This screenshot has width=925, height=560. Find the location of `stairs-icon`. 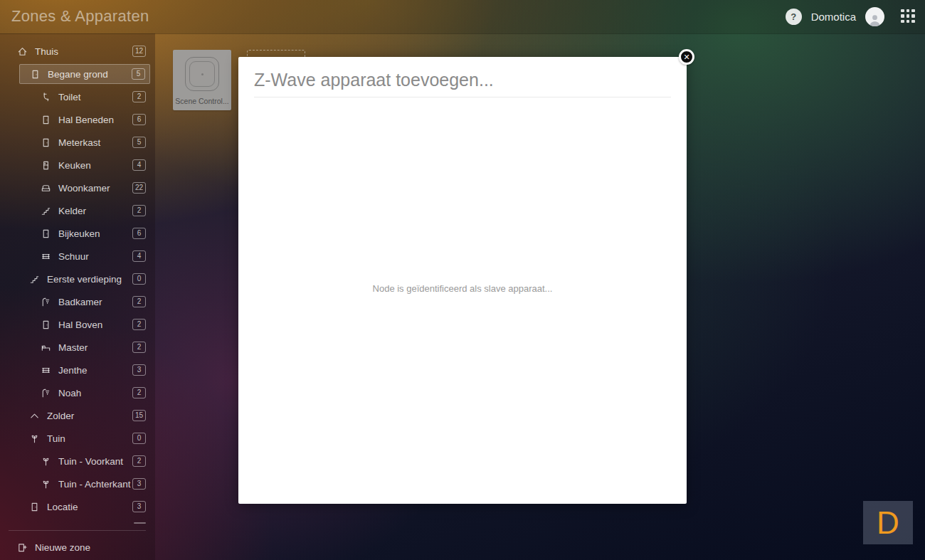

stairs-icon is located at coordinates (34, 279).